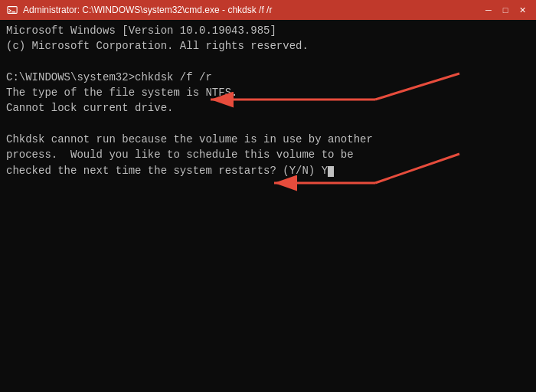 The height and width of the screenshot is (392, 536). Describe the element at coordinates (268, 139) in the screenshot. I see `terminal-line-8: Chkdsk cannot run because the volume is …` at that location.